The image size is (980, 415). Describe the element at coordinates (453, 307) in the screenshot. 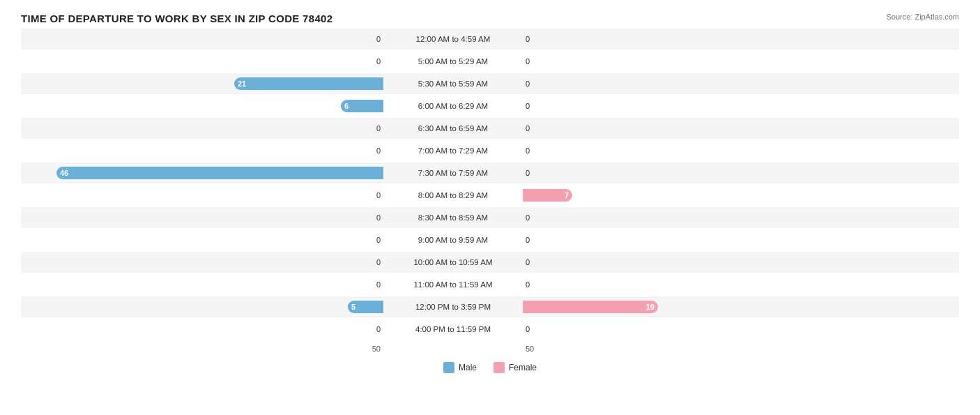

I see `time-label: 12:00 PM to 3:59 PM` at that location.